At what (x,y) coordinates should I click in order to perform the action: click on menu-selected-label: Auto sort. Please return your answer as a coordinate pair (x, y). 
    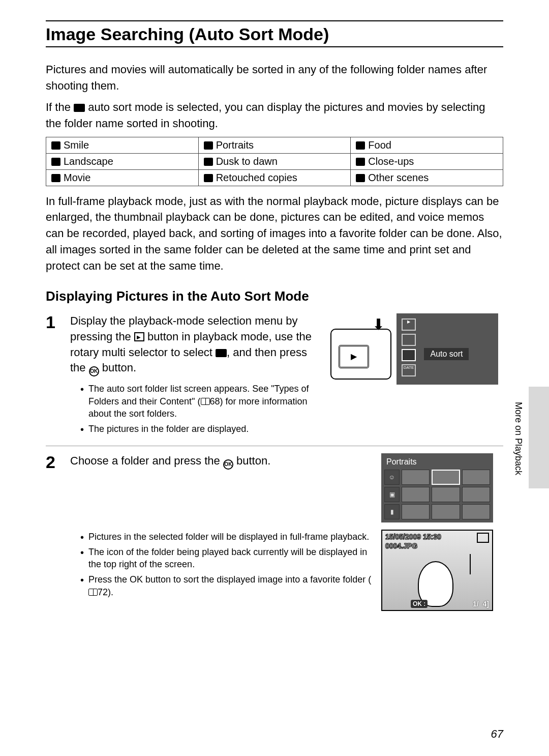
    Looking at the image, I should click on (446, 354).